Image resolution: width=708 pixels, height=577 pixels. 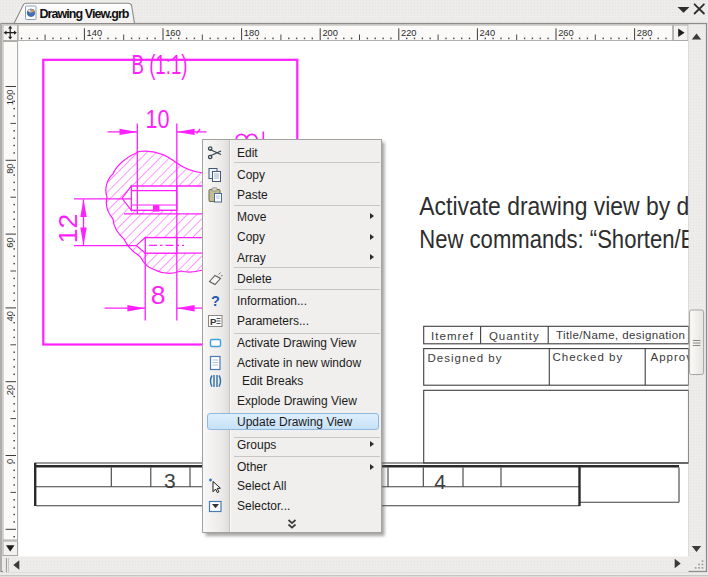 What do you see at coordinates (170, 480) in the screenshot?
I see `svg-text: 3` at bounding box center [170, 480].